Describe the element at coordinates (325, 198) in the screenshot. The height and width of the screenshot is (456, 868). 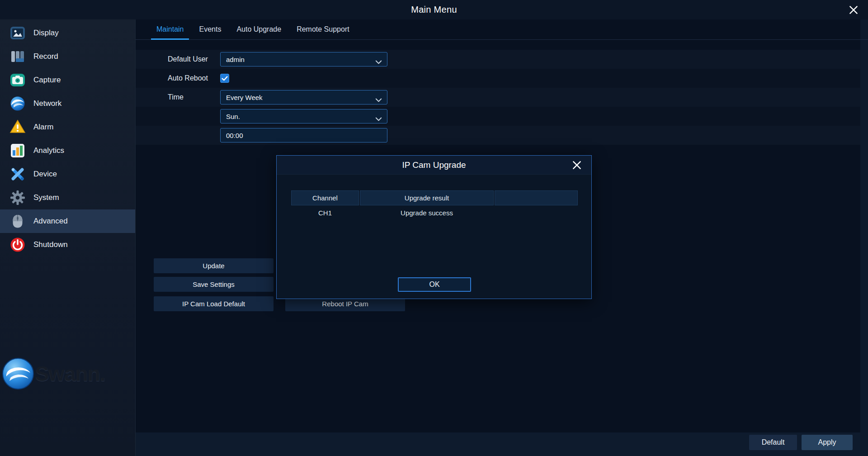
I see `column-header-channel: Channel` at that location.